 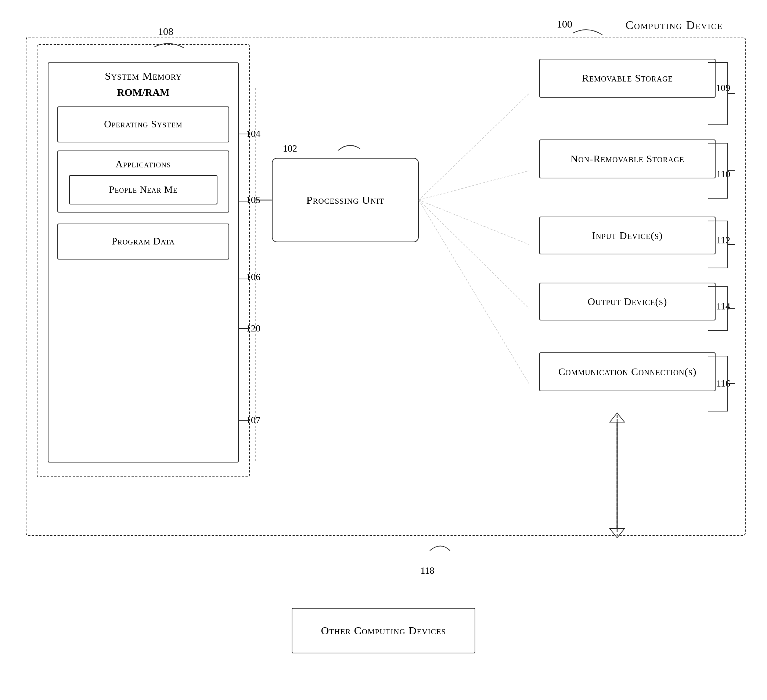 What do you see at coordinates (253, 277) in the screenshot?
I see `label-106: 106` at bounding box center [253, 277].